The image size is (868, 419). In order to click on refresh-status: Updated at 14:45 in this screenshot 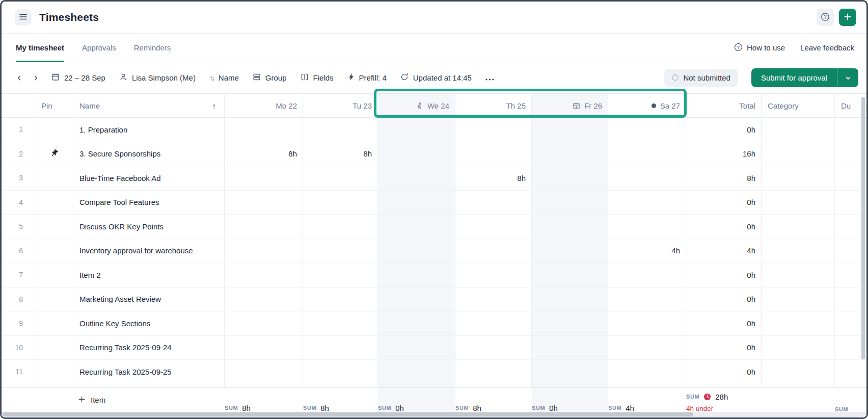, I will do `click(436, 77)`.